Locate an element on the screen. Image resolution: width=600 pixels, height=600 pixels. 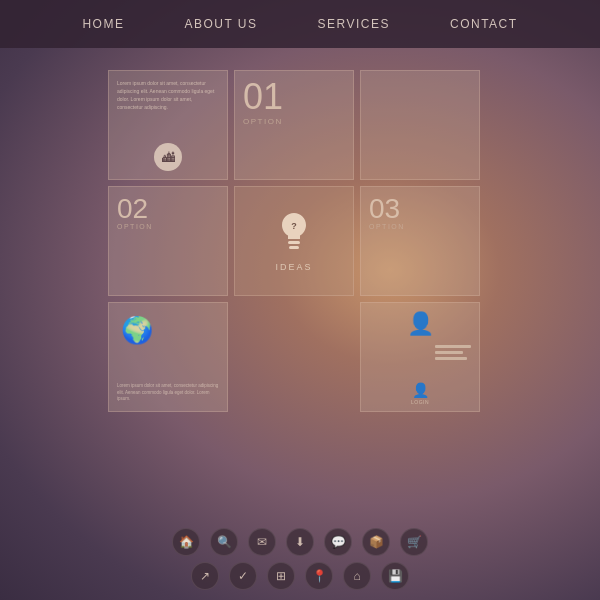
bulb-icon: ? is located at coordinates (294, 234).